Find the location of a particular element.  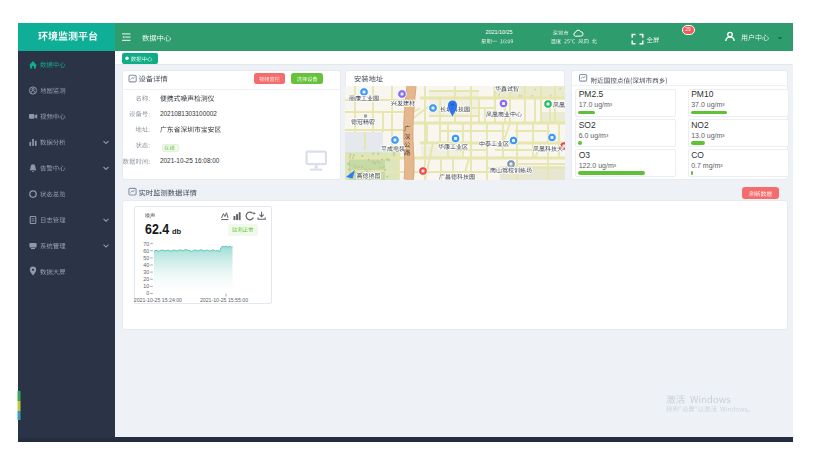

svg-text: 30 is located at coordinates (146, 272).